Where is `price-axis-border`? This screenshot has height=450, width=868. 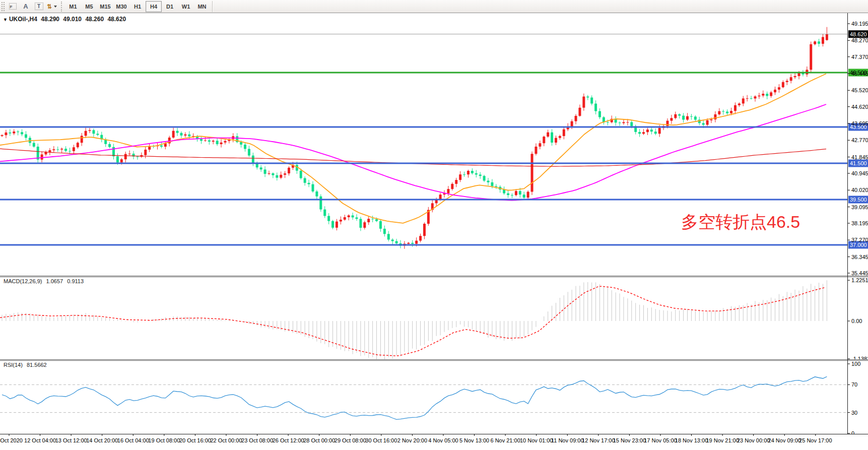 price-axis-border is located at coordinates (847, 224).